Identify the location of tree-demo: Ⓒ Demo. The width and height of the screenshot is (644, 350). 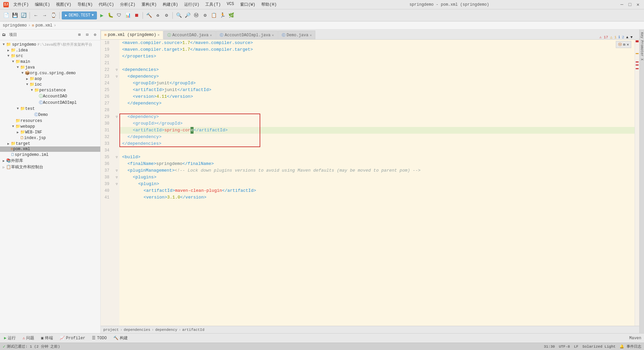
(50, 115).